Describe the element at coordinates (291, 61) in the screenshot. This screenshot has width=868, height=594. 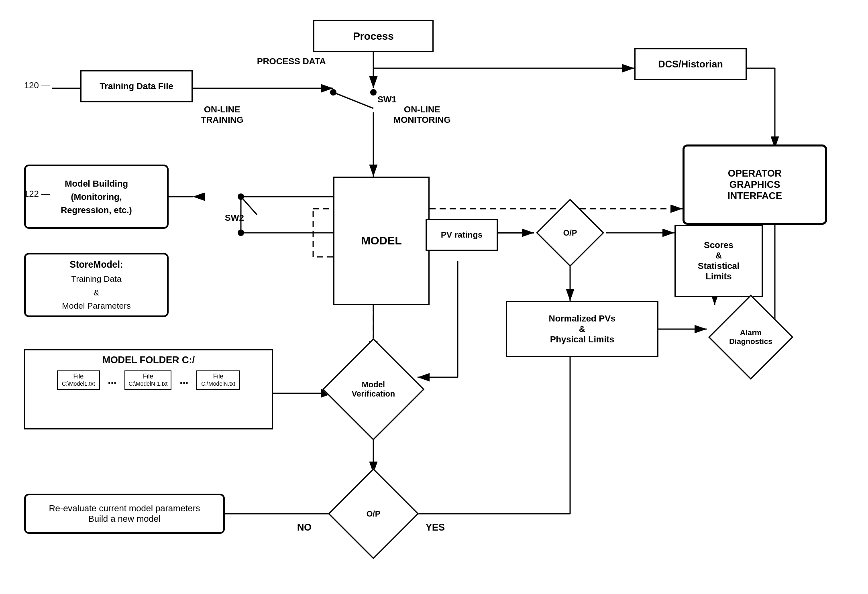
I see `process-data-label: PROCESS DATA` at that location.